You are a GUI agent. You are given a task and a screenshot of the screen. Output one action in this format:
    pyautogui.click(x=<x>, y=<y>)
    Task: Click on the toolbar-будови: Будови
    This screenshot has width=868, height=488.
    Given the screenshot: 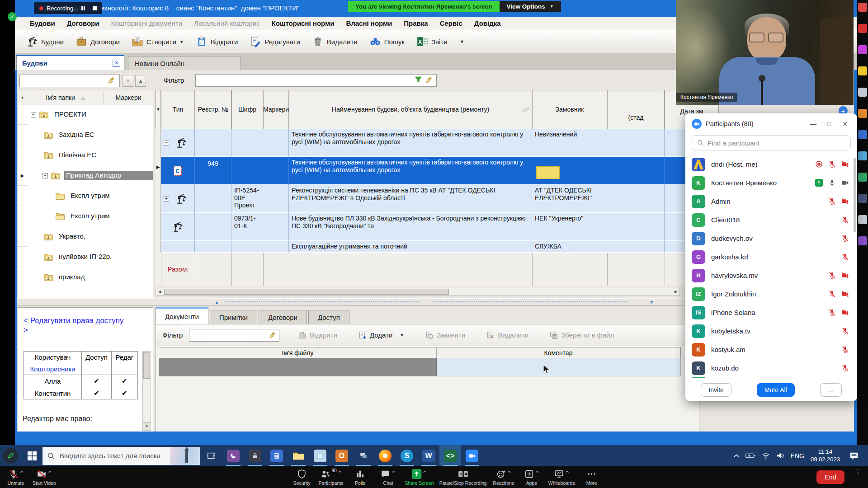 What is the action you would take?
    pyautogui.click(x=45, y=42)
    